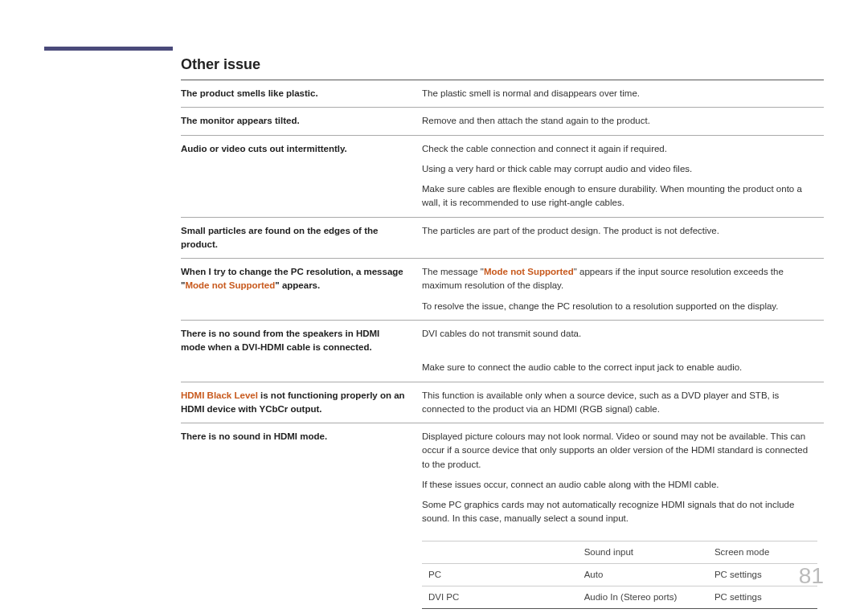 The height and width of the screenshot is (613, 868). I want to click on table-row: HDMI Black Level is not functioning prop…, so click(502, 403).